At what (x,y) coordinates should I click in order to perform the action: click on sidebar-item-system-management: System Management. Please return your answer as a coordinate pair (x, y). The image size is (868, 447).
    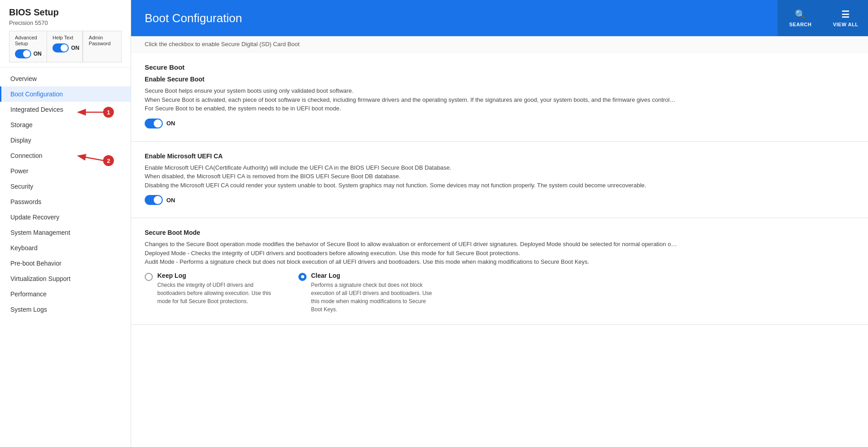
    Looking at the image, I should click on (65, 233).